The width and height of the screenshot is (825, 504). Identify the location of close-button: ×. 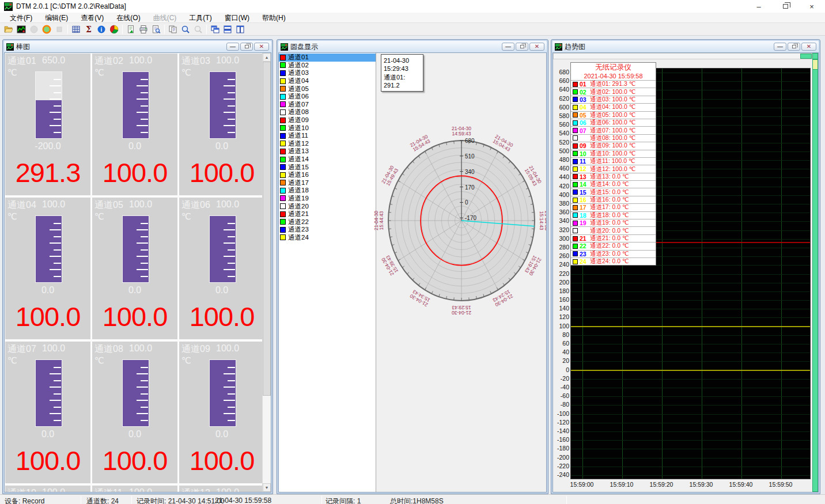
(812, 6).